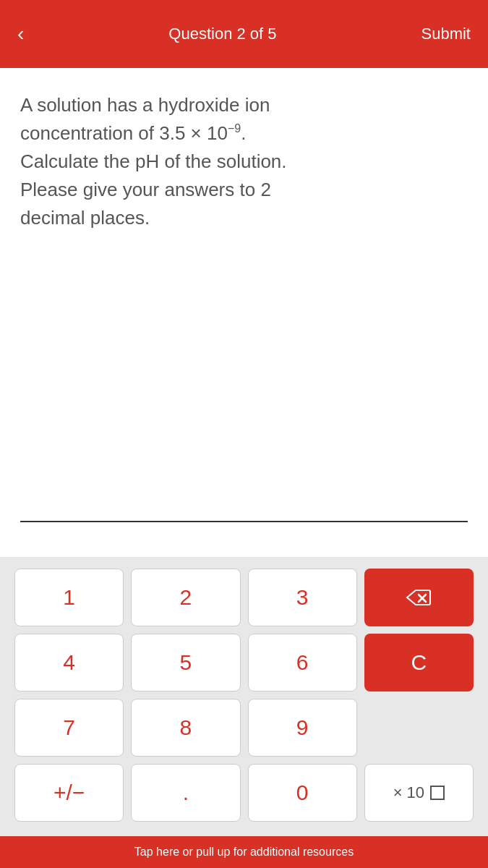 The image size is (488, 868). I want to click on key-plus-minus: +/−, so click(69, 793).